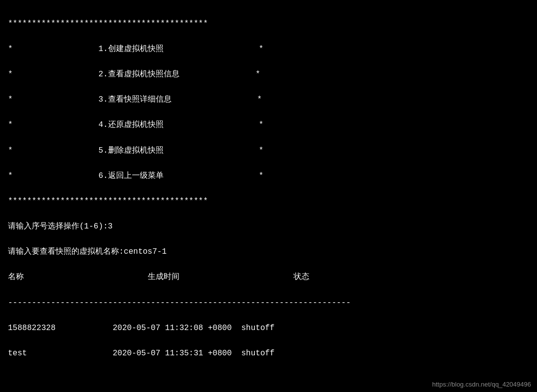 This screenshot has width=537, height=392. What do you see at coordinates (269, 125) in the screenshot?
I see `menu-item-4: * 4.还原虚拟机快照 *` at bounding box center [269, 125].